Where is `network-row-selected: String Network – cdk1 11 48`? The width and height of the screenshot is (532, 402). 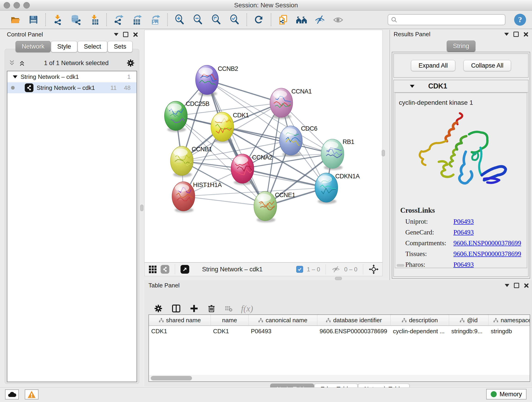
network-row-selected: String Network – cdk1 11 48 is located at coordinates (72, 88).